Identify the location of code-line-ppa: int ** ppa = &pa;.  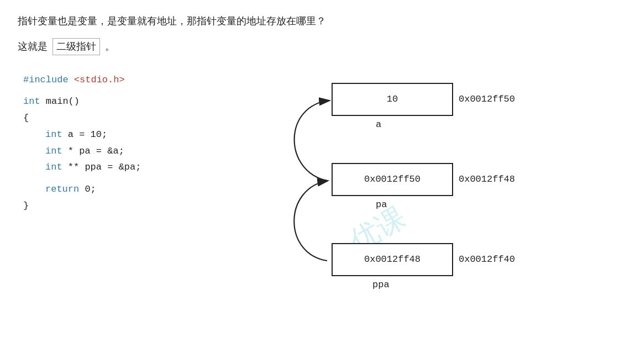
(125, 167).